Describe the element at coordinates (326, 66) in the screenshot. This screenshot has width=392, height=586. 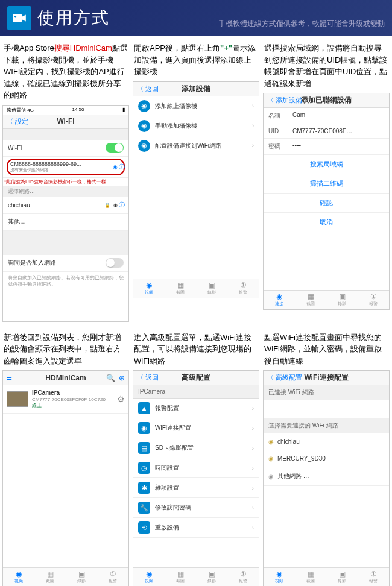
I see `desc-r1c3: 選擇搜索局域網，設備將自動搜尋到您所連接設備的UID帳號，點擊該帳號即會新增在頁…` at that location.